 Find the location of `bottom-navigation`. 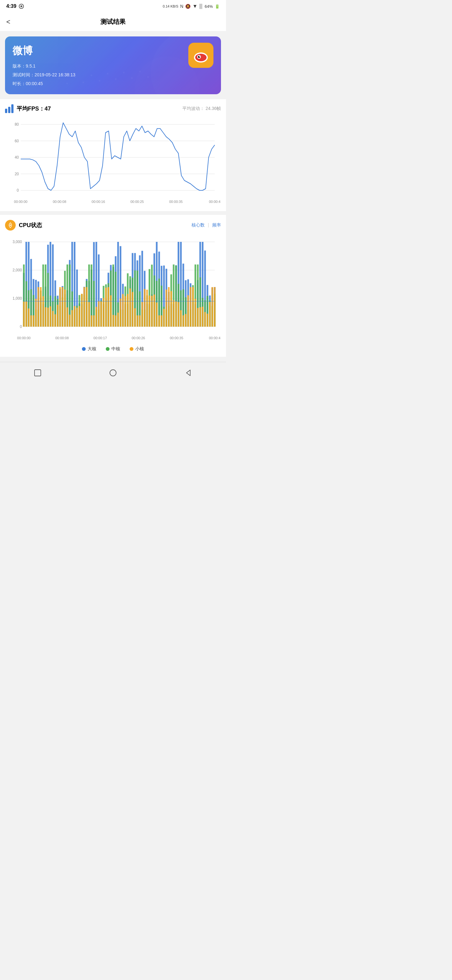

bottom-navigation is located at coordinates (113, 374).